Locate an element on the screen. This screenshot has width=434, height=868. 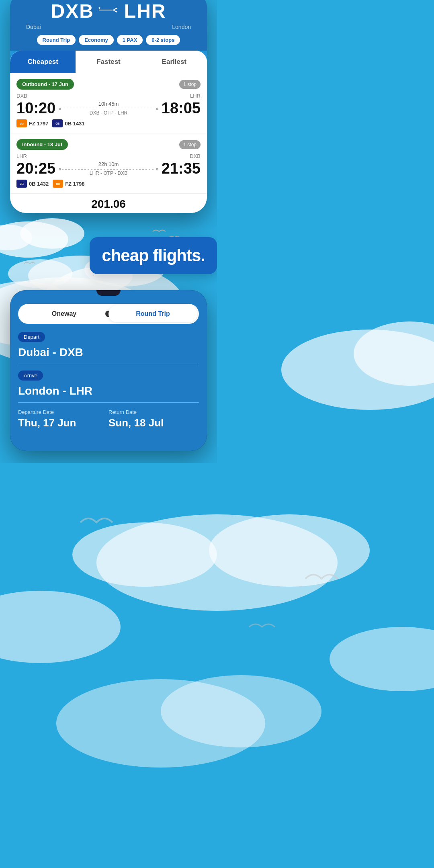
outbound-to-label: LHR is located at coordinates (195, 96).